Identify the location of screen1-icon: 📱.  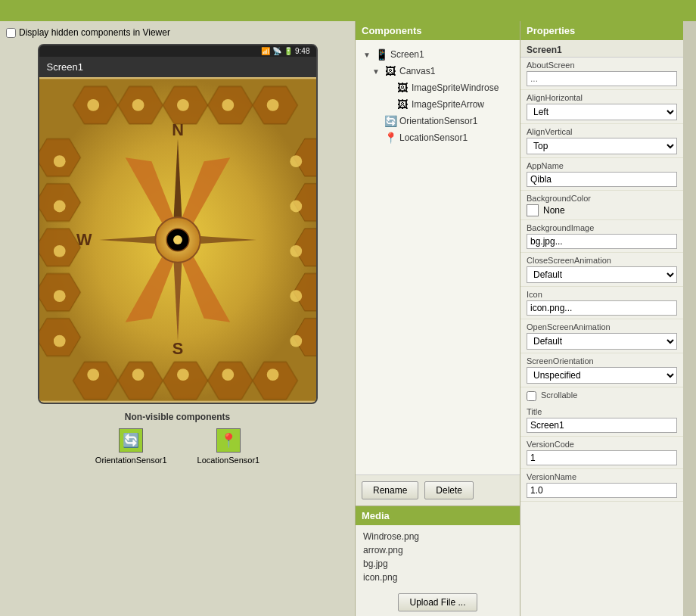
(381, 54).